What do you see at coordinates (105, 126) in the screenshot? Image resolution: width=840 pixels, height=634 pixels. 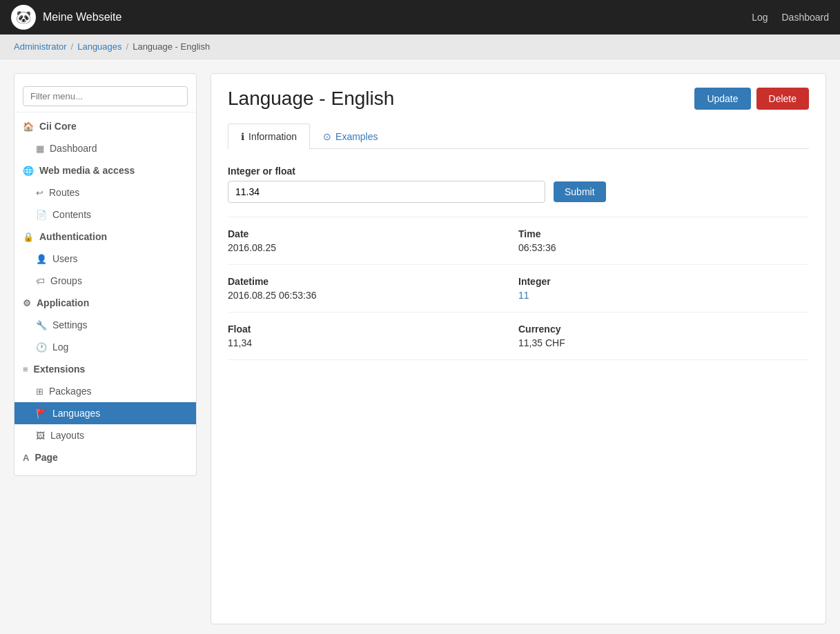 I see `sidebar-section-cii-core: 🏠 Cii Core` at bounding box center [105, 126].